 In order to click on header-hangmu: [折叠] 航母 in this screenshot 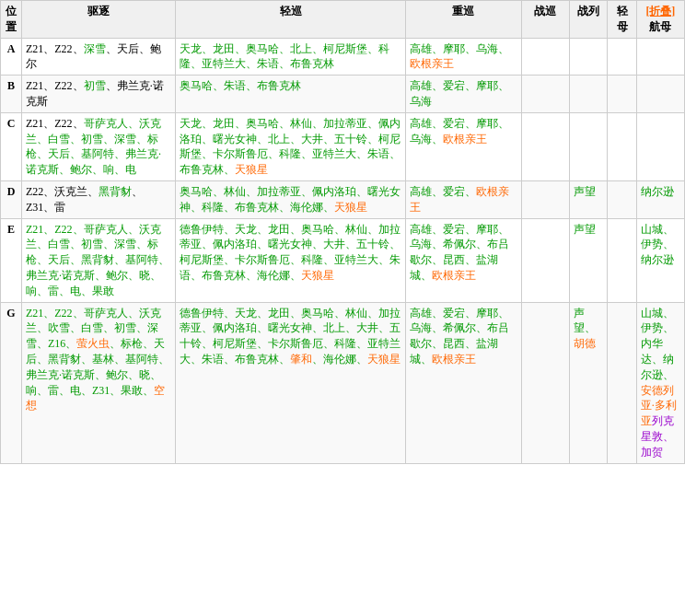, I will do `click(660, 20)`.